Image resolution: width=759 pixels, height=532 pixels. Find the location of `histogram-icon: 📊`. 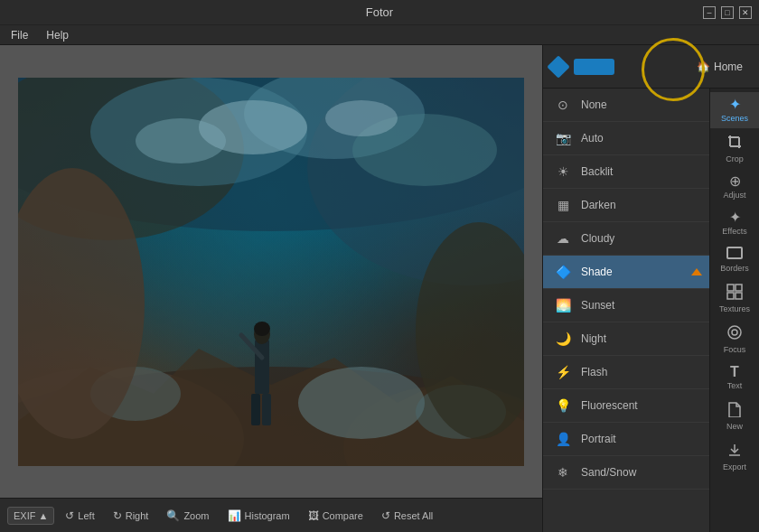

histogram-icon: 📊 is located at coordinates (235, 516).